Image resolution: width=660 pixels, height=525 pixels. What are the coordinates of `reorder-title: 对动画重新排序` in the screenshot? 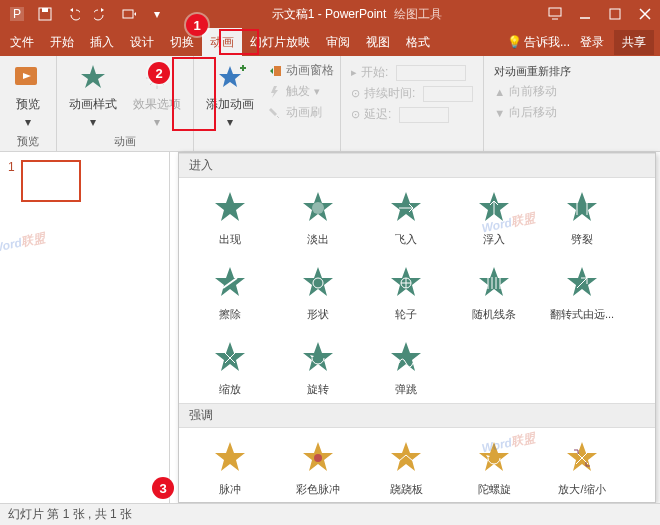 It's located at (532, 72).